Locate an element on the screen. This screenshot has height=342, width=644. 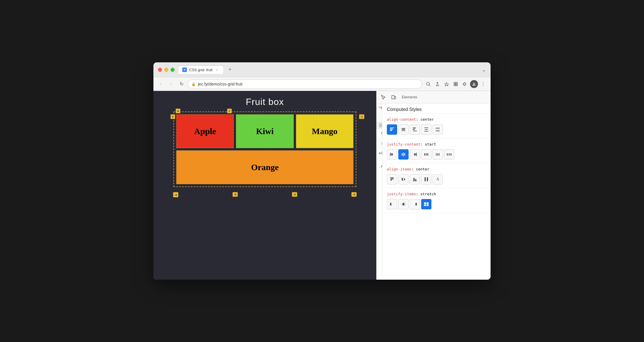
orange-cell: Orange is located at coordinates (265, 167).